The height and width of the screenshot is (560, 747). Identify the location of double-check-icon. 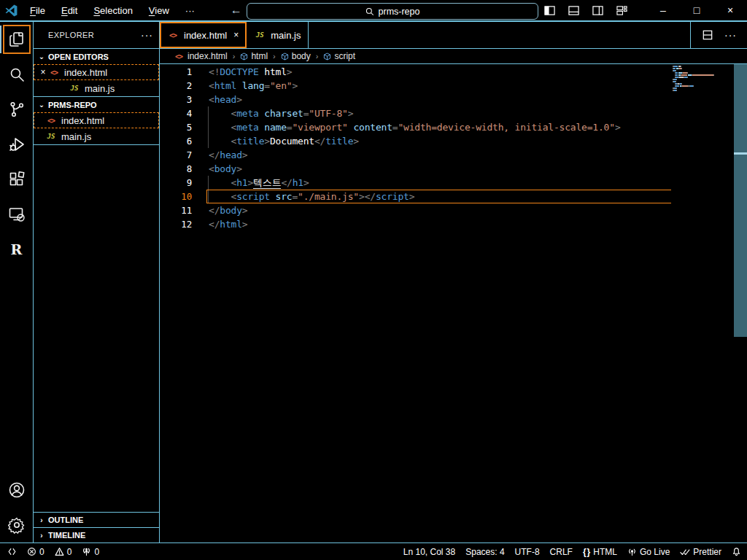
(685, 552).